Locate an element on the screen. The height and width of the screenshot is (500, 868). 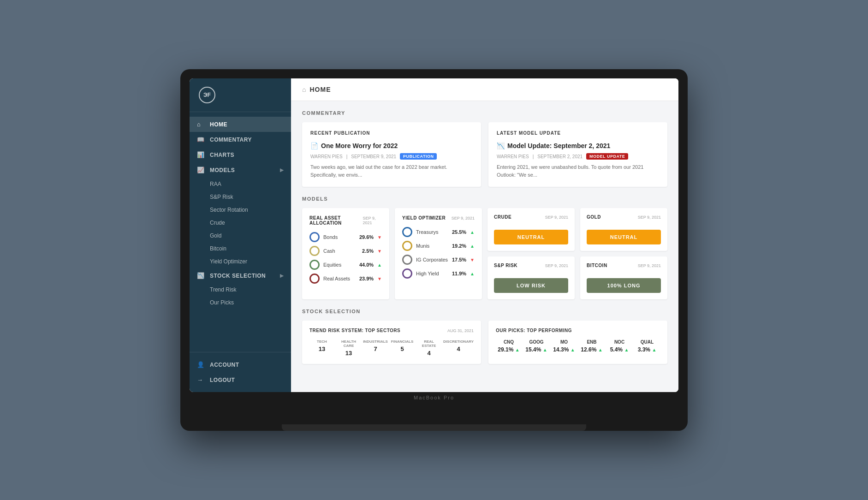
sidebar-sub-label: Bitcoin is located at coordinates (218, 249).